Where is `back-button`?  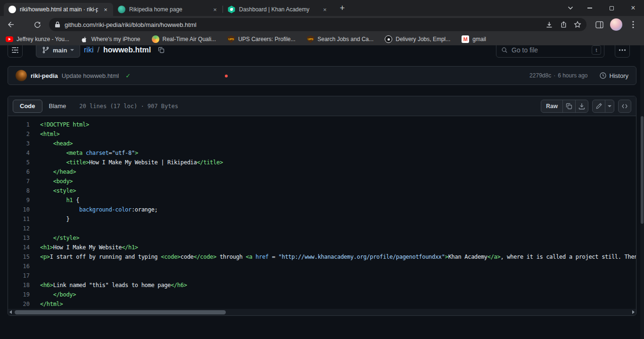
back-button is located at coordinates (11, 25).